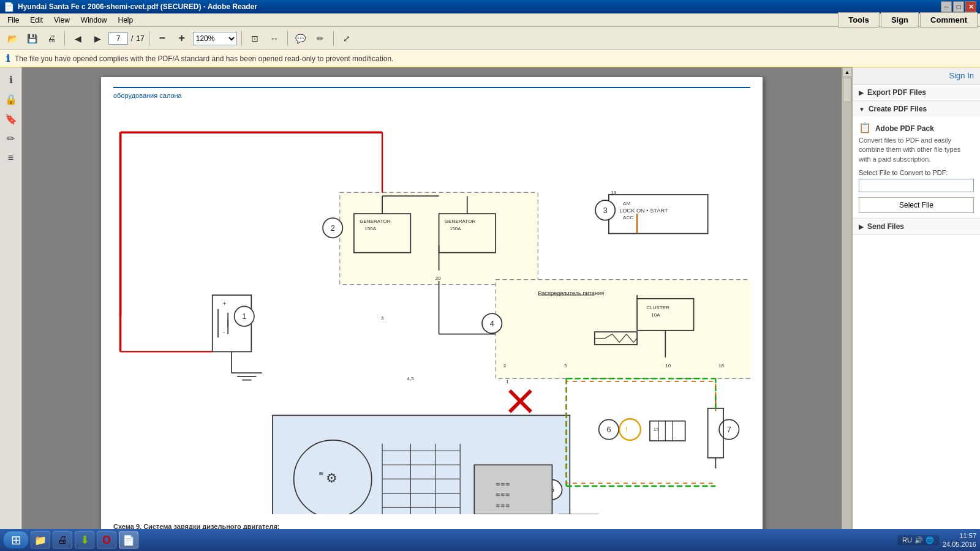 The width and height of the screenshot is (980, 551). What do you see at coordinates (129, 540) in the screenshot?
I see `taskbar-acrobat: 📄` at bounding box center [129, 540].